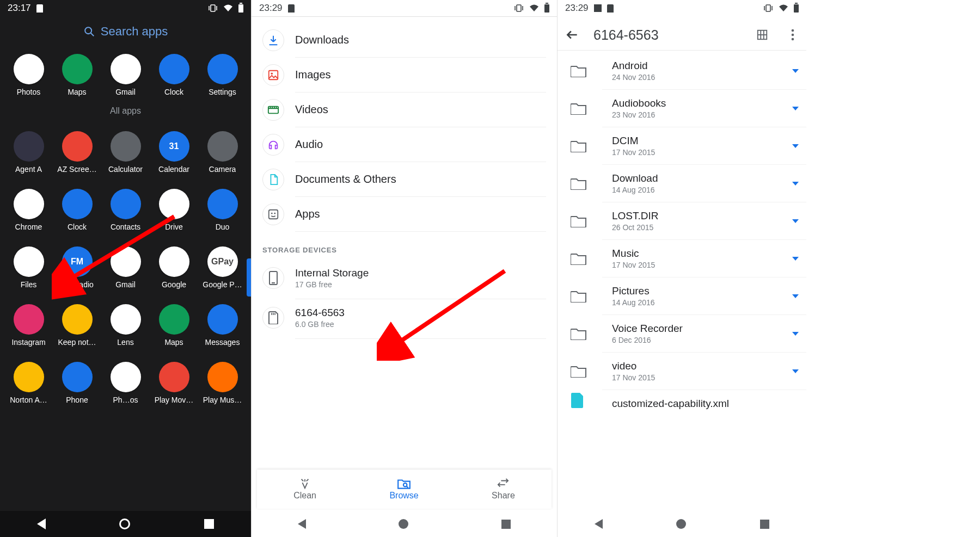 The image size is (980, 537). I want to click on category-downloads: Downloads, so click(420, 40).